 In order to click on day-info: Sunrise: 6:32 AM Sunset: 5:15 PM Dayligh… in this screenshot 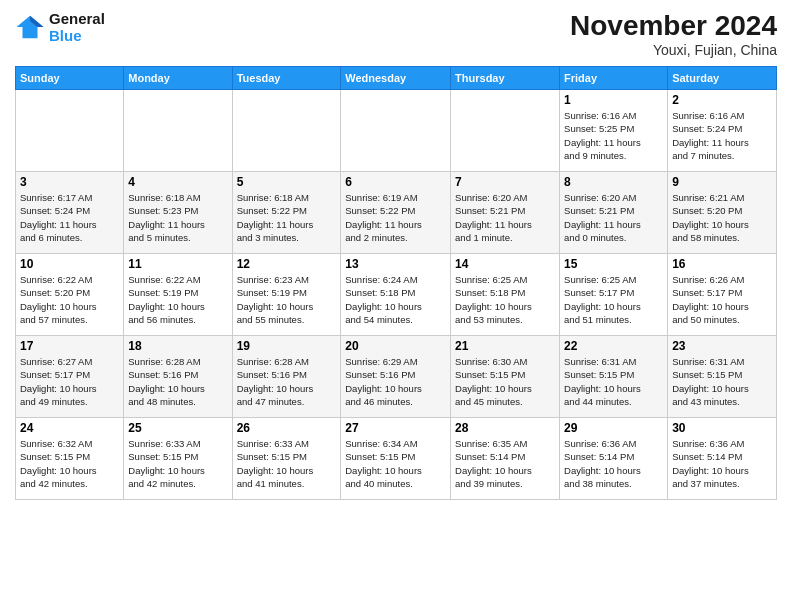, I will do `click(70, 464)`.